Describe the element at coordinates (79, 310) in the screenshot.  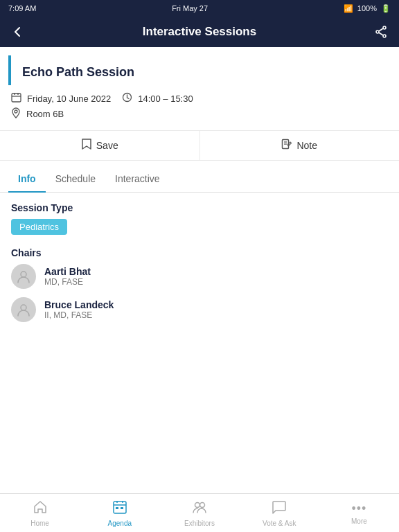
I see `chair-info-2: Bruce Landeck II, MD, FASE` at that location.